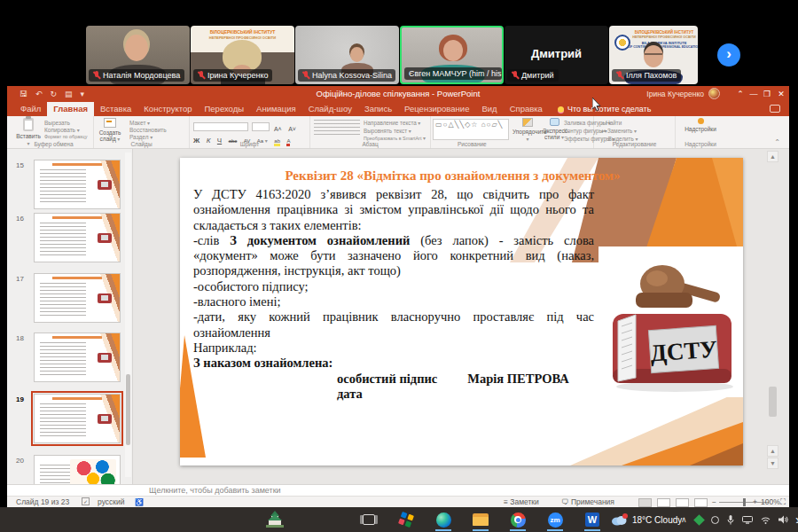 Image resolution: width=798 pixels, height=532 pixels. I want to click on arrange-button: Упорядочить, so click(528, 130).